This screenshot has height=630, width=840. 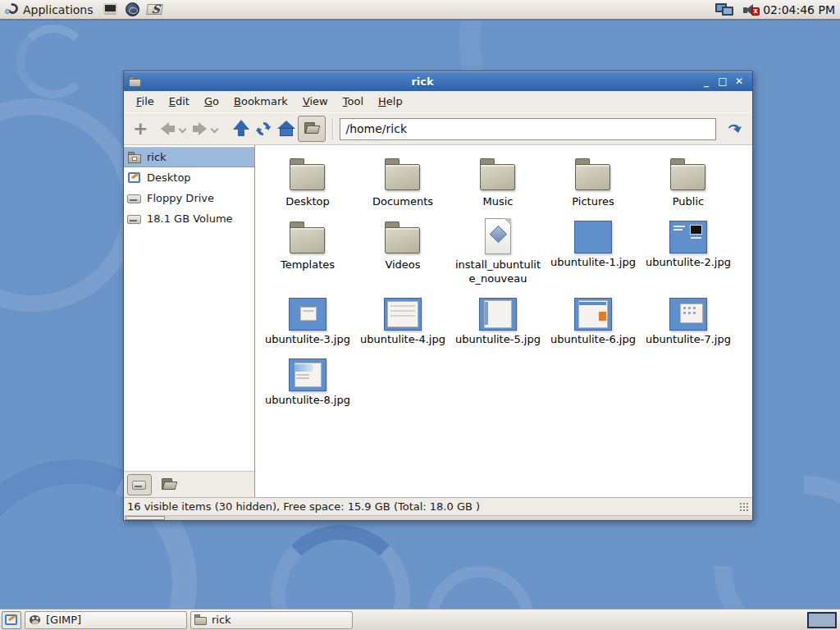 What do you see at coordinates (593, 252) in the screenshot?
I see `file-item-ubuntulite-1-jpg: ubuntulite-1.jpg` at bounding box center [593, 252].